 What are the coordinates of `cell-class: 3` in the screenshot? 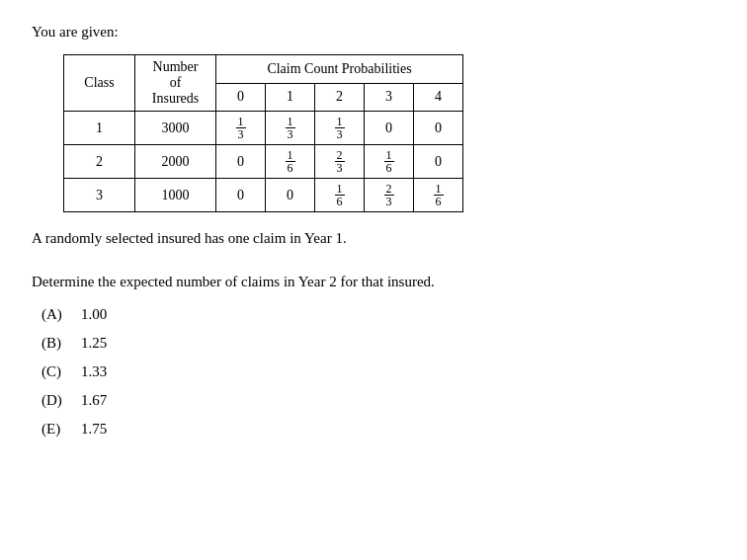 It's located at (100, 196).